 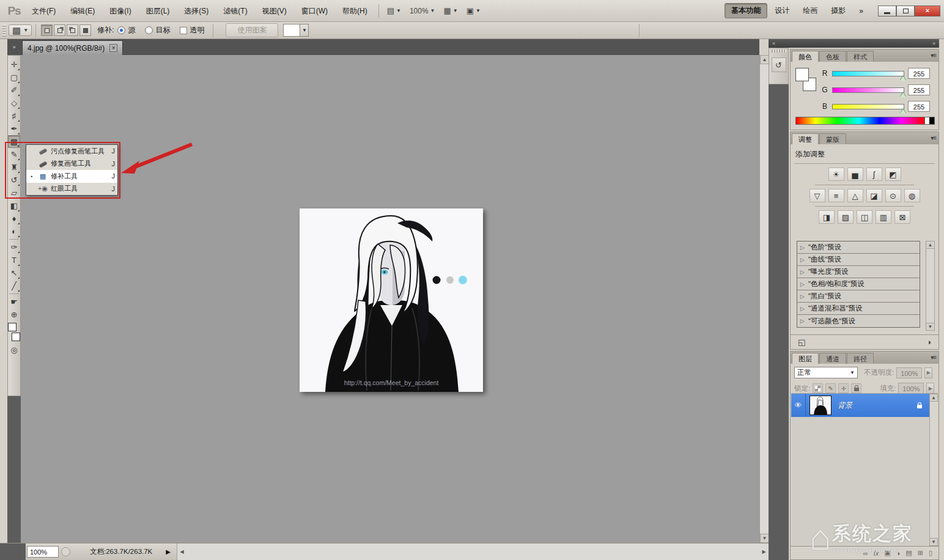 What do you see at coordinates (855, 196) in the screenshot?
I see `color-balance-button: △` at bounding box center [855, 196].